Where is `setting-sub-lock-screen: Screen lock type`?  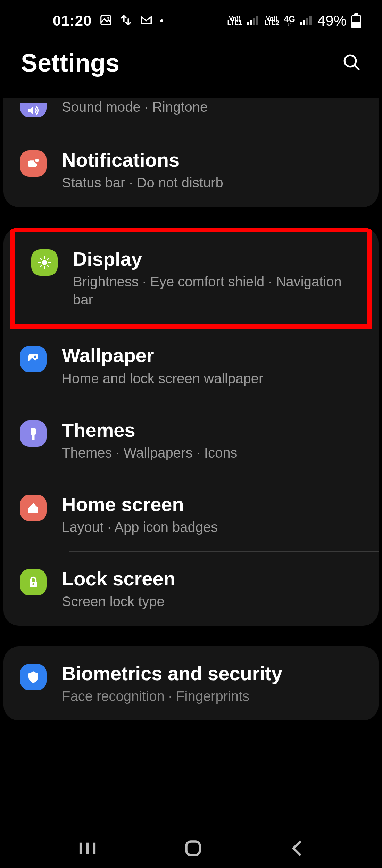 setting-sub-lock-screen: Screen lock type is located at coordinates (213, 601).